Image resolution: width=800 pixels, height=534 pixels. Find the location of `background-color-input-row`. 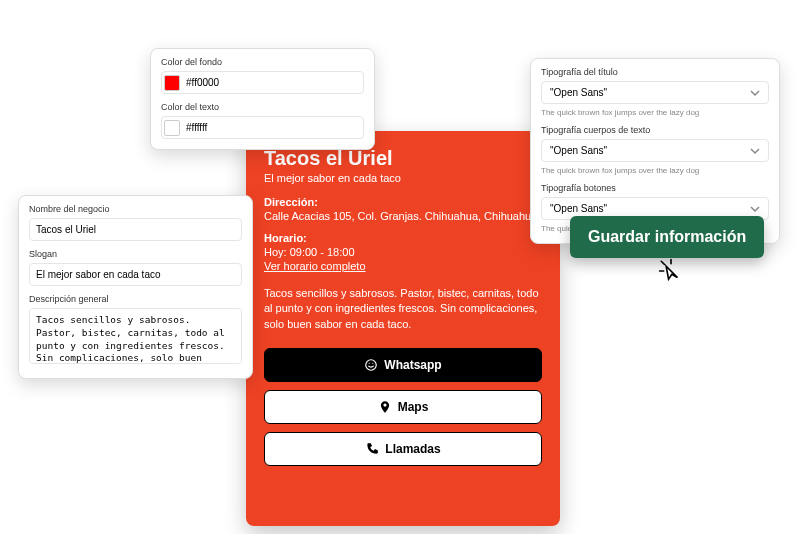

background-color-input-row is located at coordinates (262, 82).